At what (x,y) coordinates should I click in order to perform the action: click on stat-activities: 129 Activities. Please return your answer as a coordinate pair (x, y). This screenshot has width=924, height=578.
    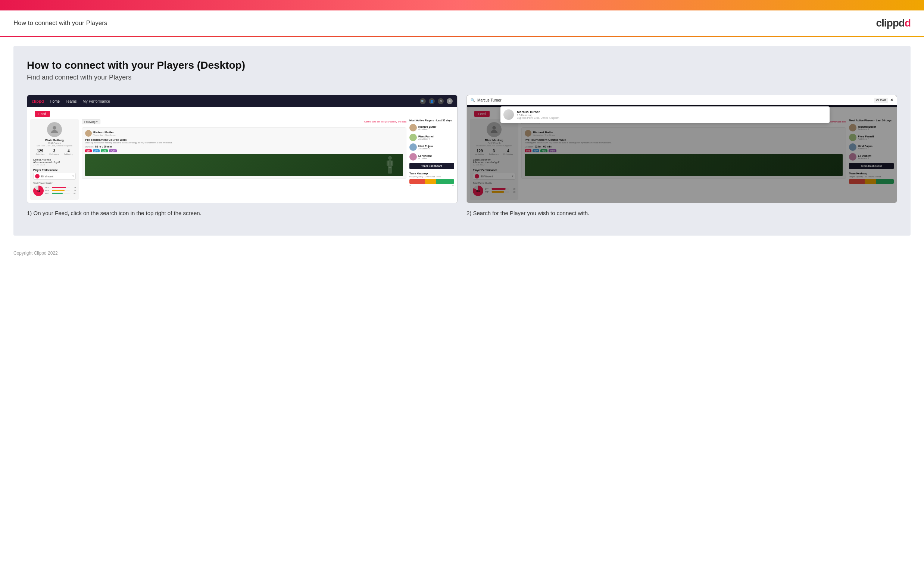
    Looking at the image, I should click on (40, 152).